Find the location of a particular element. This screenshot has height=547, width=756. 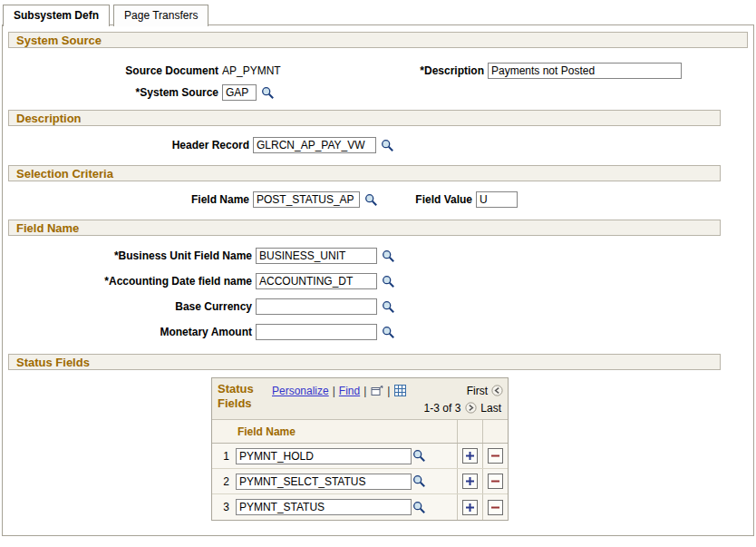

header-record-input is located at coordinates (315, 145).